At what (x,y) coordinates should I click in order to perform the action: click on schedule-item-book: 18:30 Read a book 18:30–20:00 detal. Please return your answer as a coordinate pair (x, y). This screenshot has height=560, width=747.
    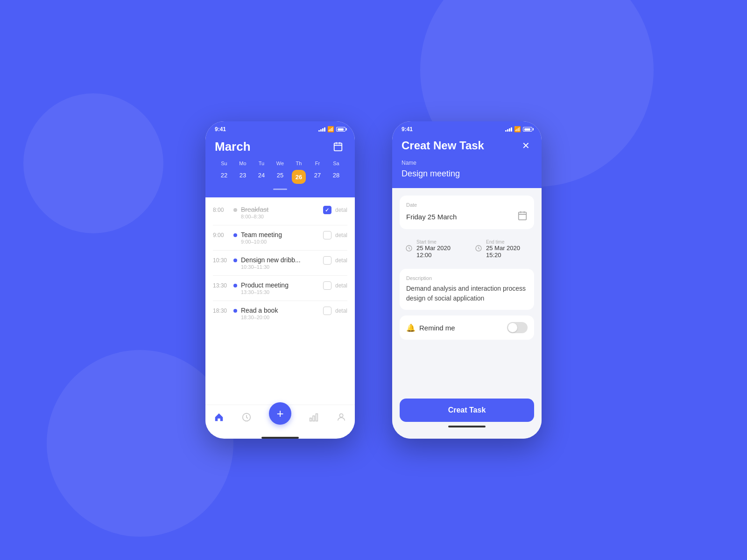
    Looking at the image, I should click on (280, 314).